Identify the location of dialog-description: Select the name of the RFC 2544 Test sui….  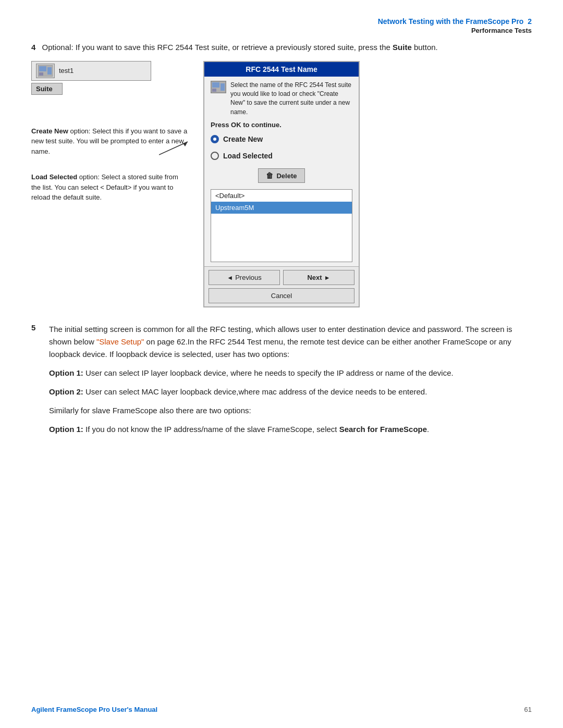
(291, 99).